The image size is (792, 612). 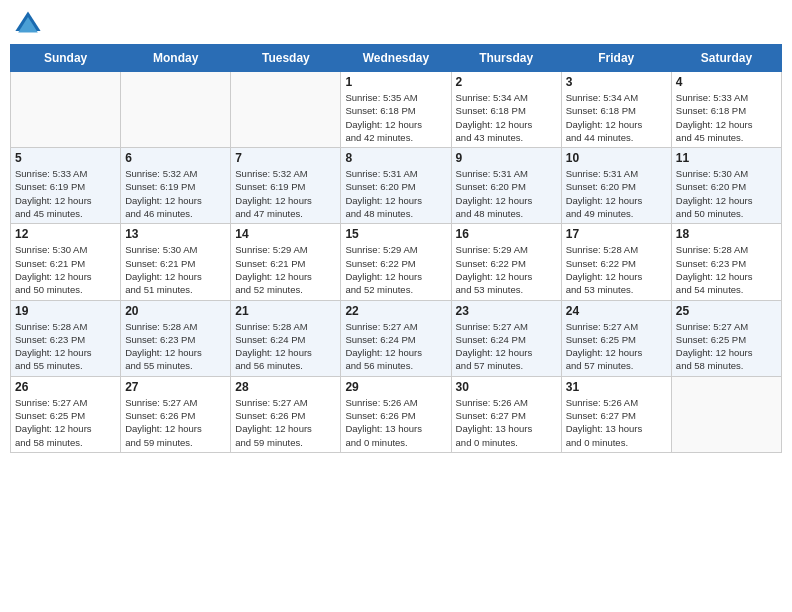 What do you see at coordinates (286, 186) in the screenshot?
I see `calendar-cell: 7Sunrise: 5:32 AM Sunset: 6:19 PM Daylig…` at bounding box center [286, 186].